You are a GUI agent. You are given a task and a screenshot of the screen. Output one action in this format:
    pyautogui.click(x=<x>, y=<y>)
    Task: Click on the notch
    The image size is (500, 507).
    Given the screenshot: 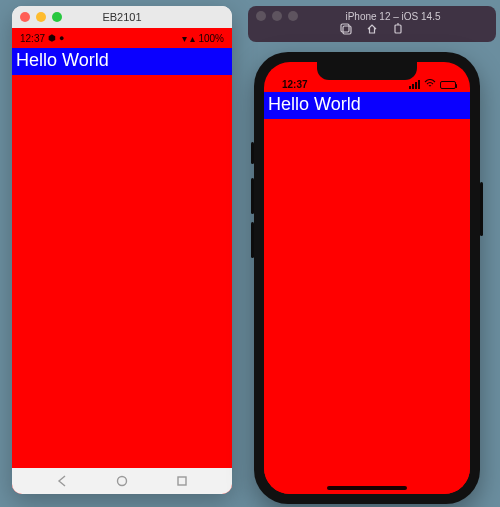 What is the action you would take?
    pyautogui.click(x=367, y=71)
    